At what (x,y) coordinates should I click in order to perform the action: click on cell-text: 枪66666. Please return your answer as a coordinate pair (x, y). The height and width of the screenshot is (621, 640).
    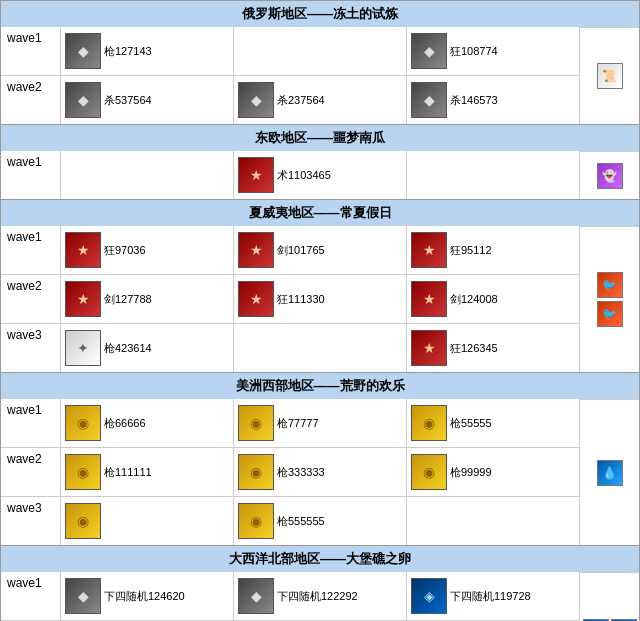
    Looking at the image, I should click on (125, 424).